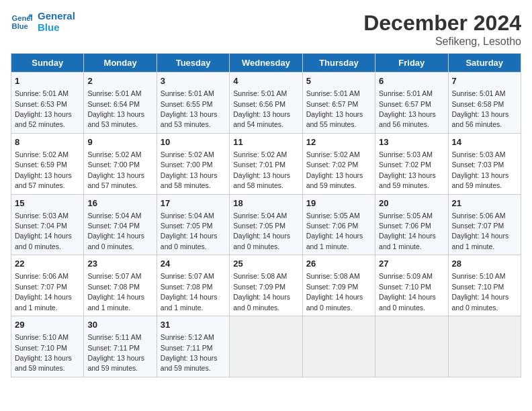 The width and height of the screenshot is (532, 411). I want to click on day-number: 10, so click(193, 142).